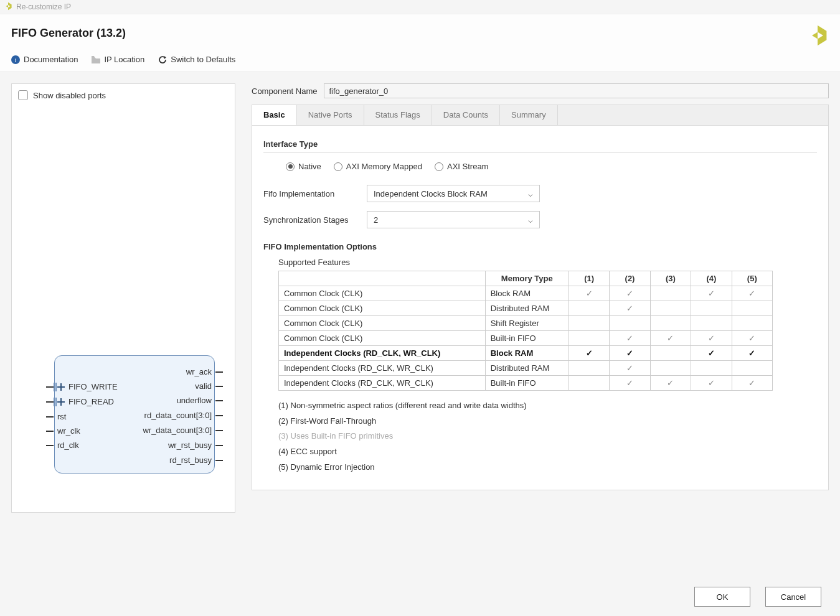  Describe the element at coordinates (527, 324) in the screenshot. I see `memory-cell: Shift Register` at that location.